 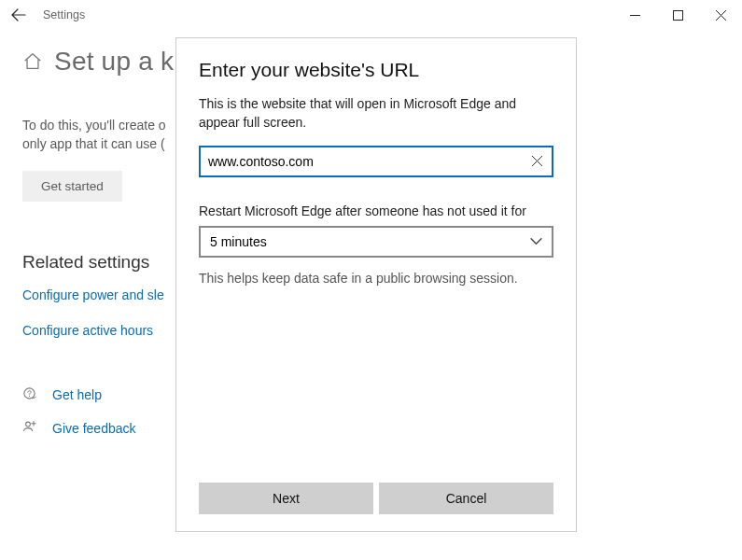 I want to click on minimize-icon, so click(x=635, y=15).